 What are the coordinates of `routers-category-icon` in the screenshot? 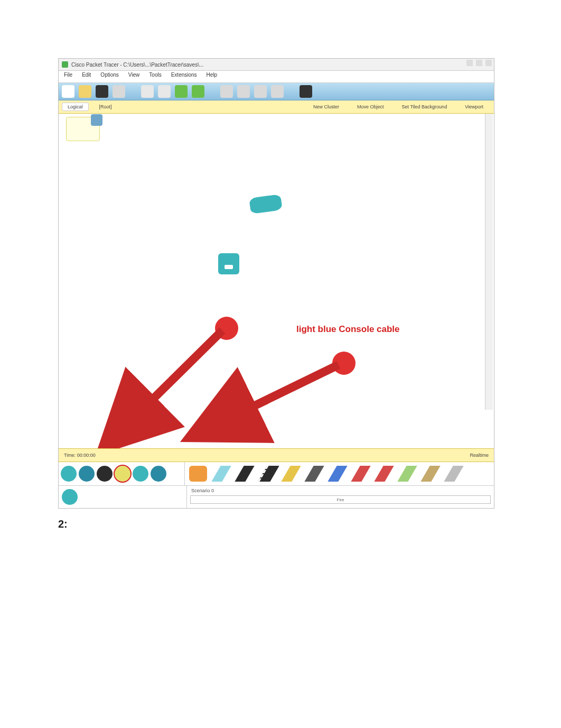 It's located at (69, 474).